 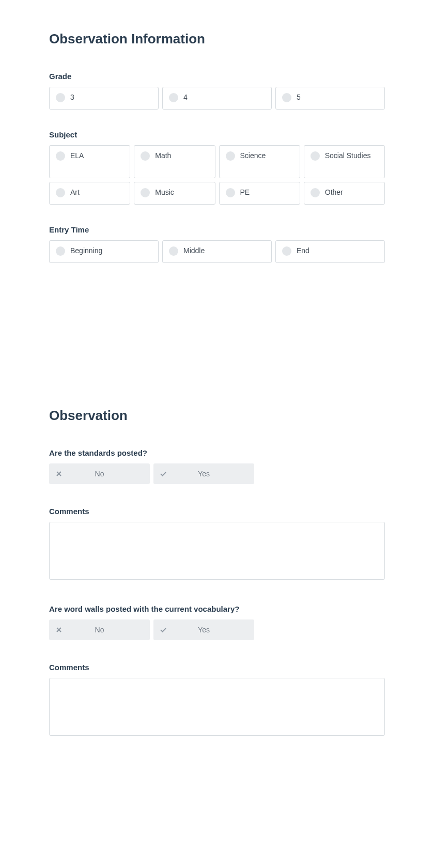 I want to click on option-label: Middle, so click(x=194, y=251).